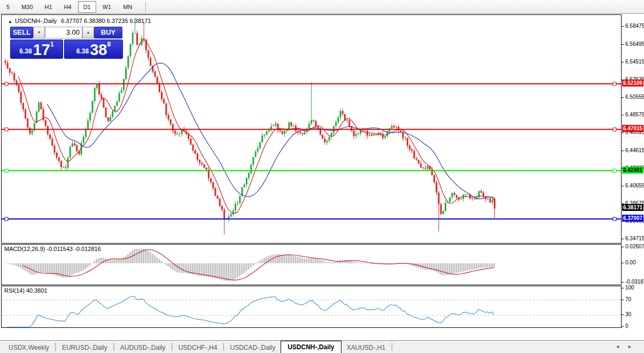 The width and height of the screenshot is (644, 353). I want to click on price-tick-label: 6.58475, so click(635, 26).